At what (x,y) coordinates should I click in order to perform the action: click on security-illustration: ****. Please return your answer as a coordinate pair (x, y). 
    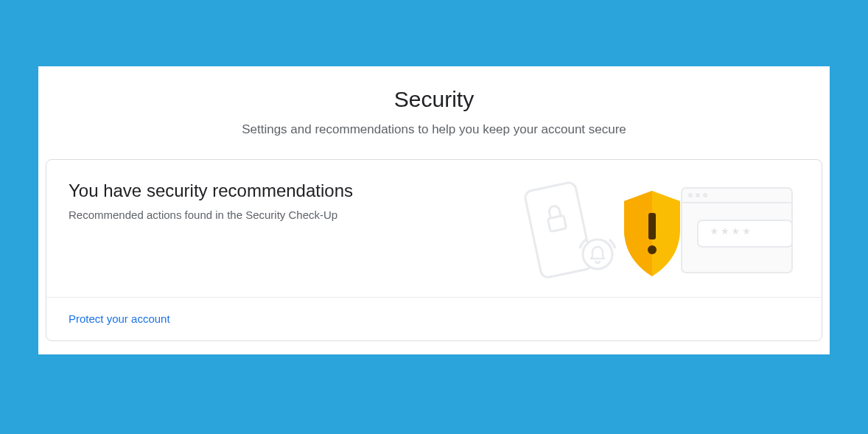
    Looking at the image, I should click on (652, 232).